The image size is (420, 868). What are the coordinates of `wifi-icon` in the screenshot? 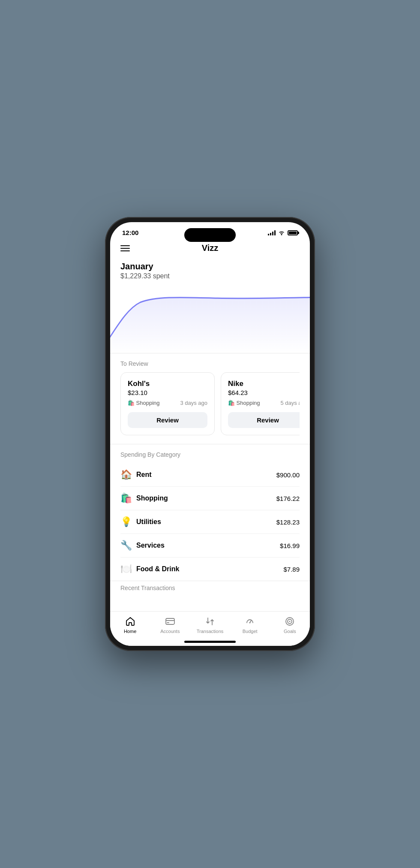 It's located at (282, 233).